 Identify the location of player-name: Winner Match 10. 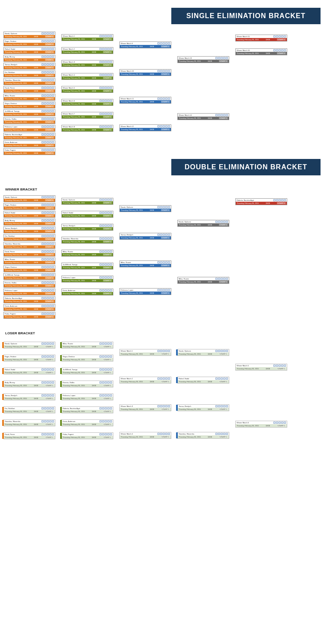
(127, 71).